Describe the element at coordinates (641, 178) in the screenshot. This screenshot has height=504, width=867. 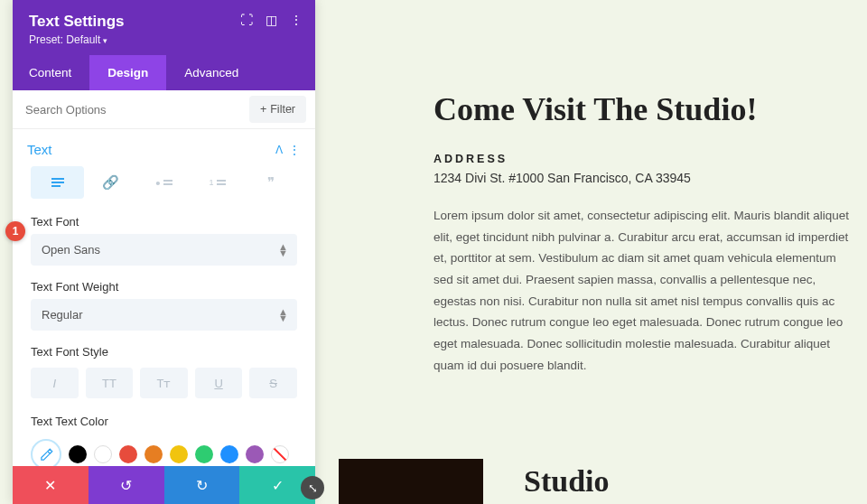
I see `address-line: 1234 Divi St. #1000 San Francisco, CA 33…` at that location.